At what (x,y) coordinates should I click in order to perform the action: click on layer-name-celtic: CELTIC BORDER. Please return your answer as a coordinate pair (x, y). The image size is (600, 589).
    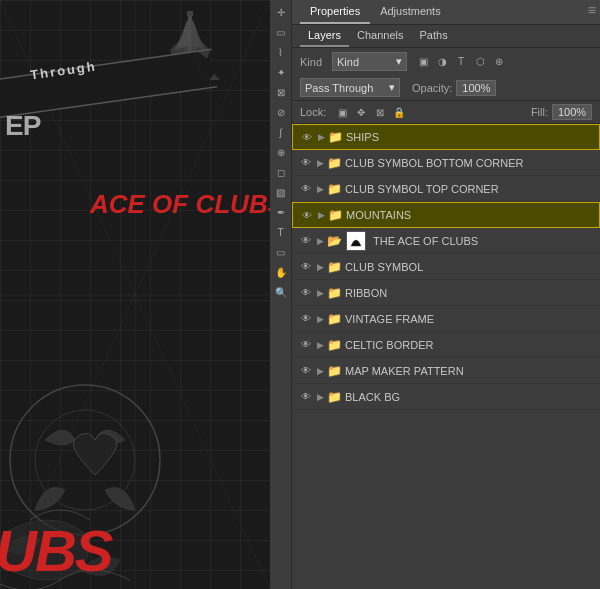
    Looking at the image, I should click on (470, 345).